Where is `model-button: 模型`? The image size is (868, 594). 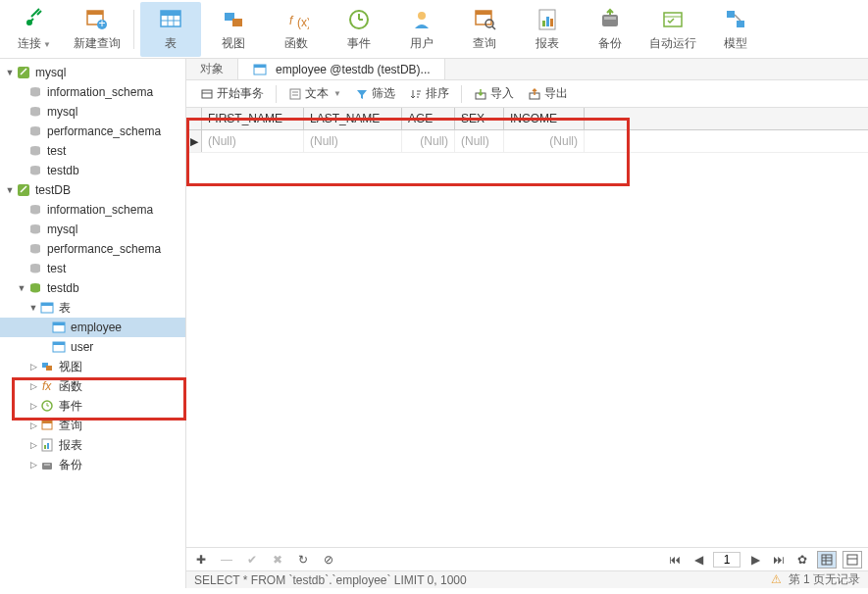
model-button: 模型 is located at coordinates (736, 29).